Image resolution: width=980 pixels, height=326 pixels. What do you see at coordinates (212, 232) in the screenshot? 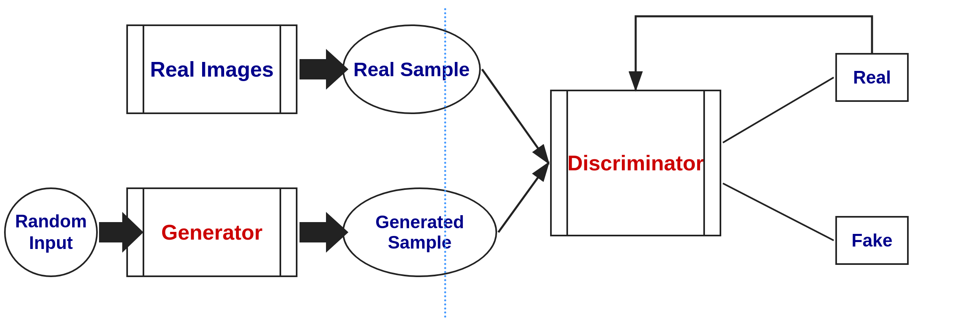
I see `generator-label: Generator` at bounding box center [212, 232].